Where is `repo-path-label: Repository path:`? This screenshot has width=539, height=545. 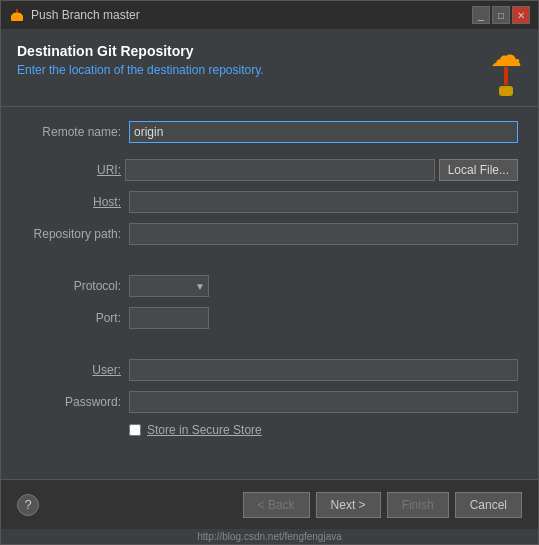 repo-path-label: Repository path: is located at coordinates (71, 234).